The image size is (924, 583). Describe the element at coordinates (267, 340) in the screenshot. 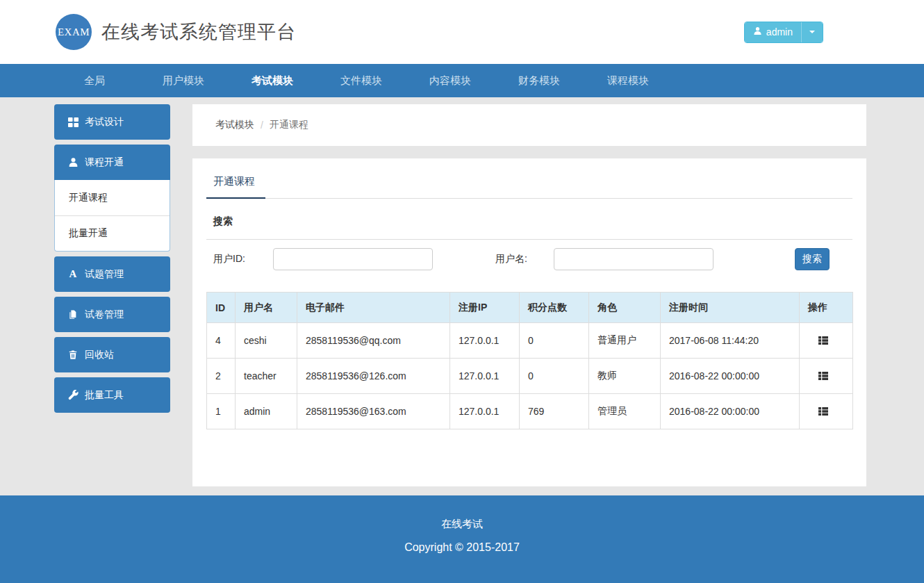

I see `cell-username: ceshi` at that location.